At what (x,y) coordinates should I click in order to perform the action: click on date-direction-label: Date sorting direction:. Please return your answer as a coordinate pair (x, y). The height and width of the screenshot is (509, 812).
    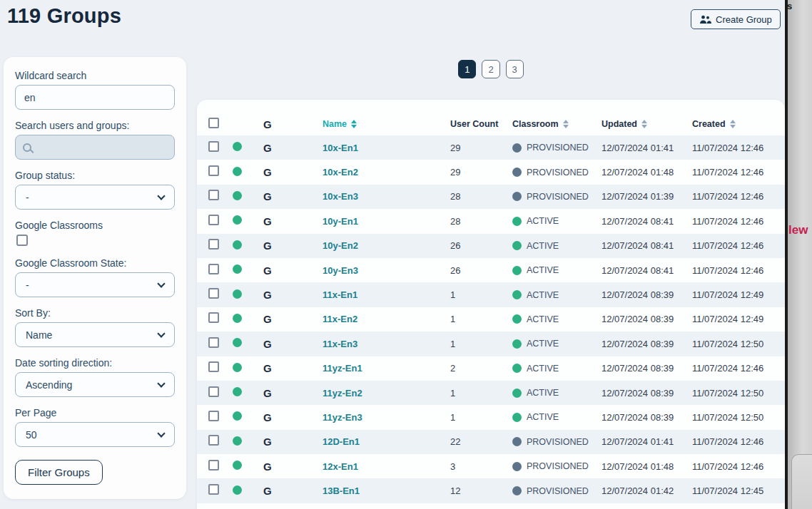
    Looking at the image, I should click on (95, 363).